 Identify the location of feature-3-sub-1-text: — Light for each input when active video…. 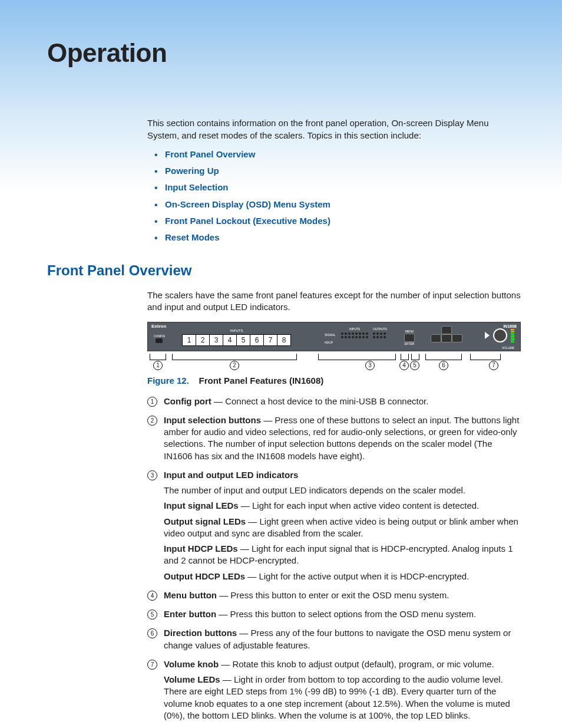
(359, 506).